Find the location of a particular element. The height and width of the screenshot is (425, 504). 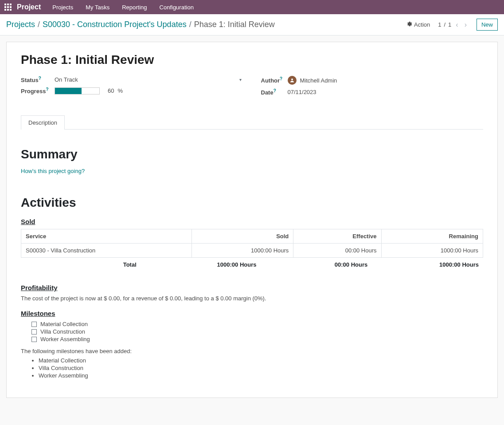

progress-bar is located at coordinates (77, 91).